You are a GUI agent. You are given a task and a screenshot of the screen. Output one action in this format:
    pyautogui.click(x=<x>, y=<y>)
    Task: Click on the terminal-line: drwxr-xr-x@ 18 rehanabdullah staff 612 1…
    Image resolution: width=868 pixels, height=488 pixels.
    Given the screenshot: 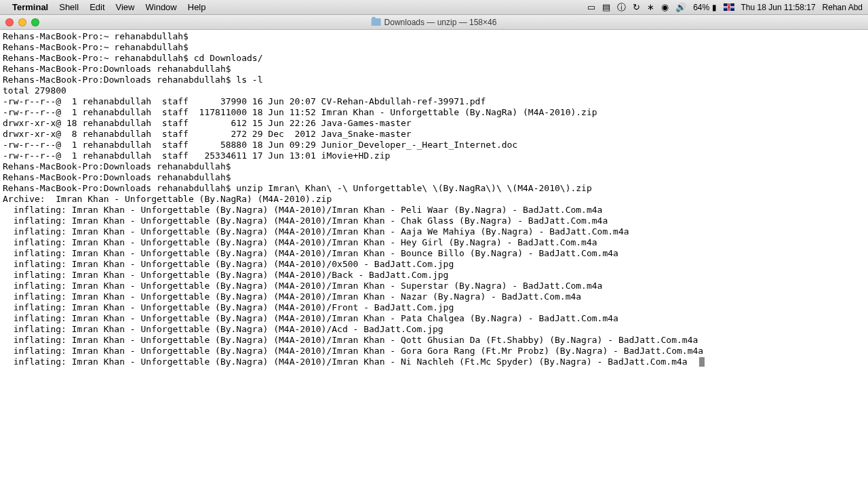 What is the action you would take?
    pyautogui.click(x=434, y=123)
    